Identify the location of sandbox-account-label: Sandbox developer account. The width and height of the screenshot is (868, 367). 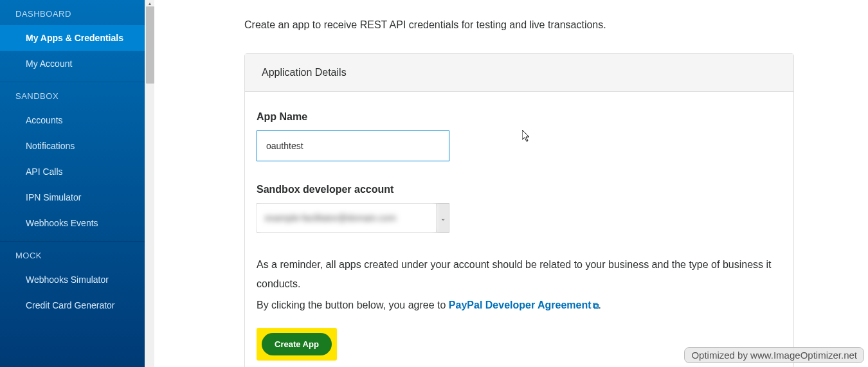
(520, 190).